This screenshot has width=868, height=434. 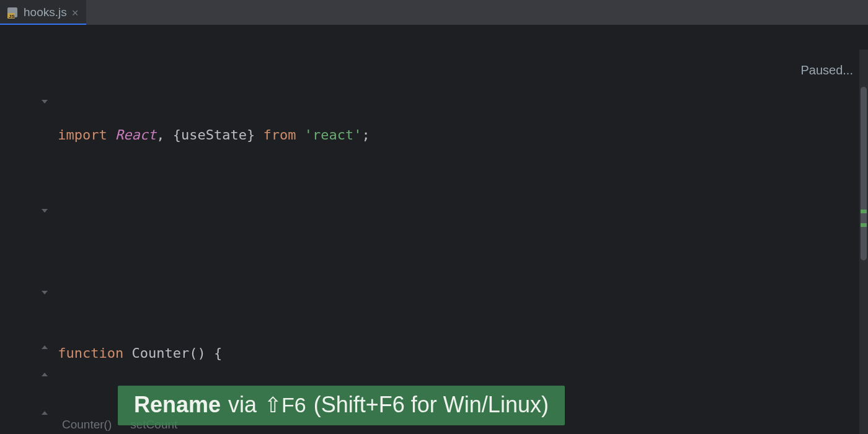 What do you see at coordinates (459, 353) in the screenshot?
I see `code-line: function Counter() {` at bounding box center [459, 353].